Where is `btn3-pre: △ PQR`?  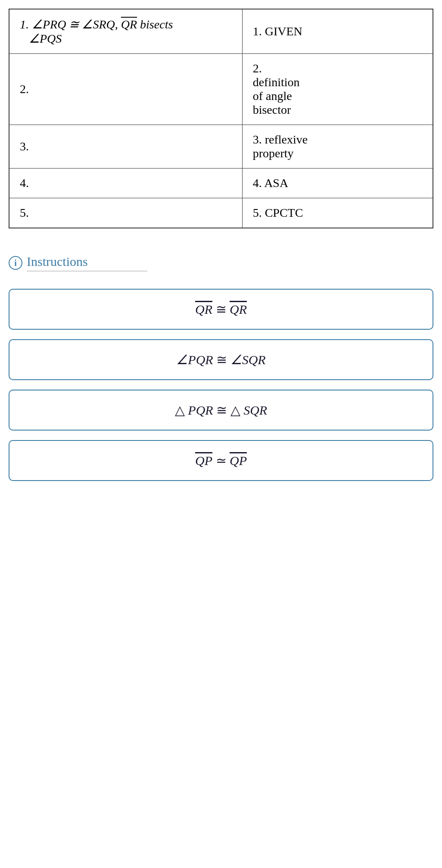 btn3-pre: △ PQR is located at coordinates (194, 410).